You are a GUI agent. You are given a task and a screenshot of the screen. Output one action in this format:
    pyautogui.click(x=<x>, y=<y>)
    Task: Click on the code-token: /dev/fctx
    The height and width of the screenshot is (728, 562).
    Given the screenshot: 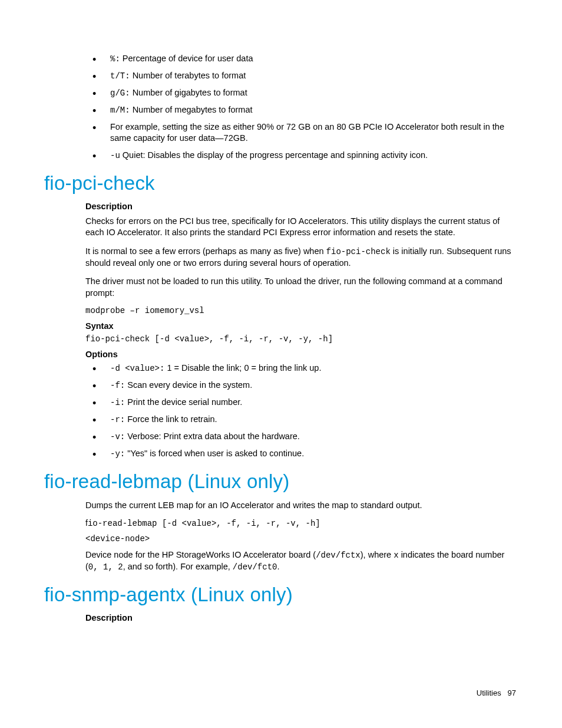 What is the action you would take?
    pyautogui.click(x=338, y=555)
    